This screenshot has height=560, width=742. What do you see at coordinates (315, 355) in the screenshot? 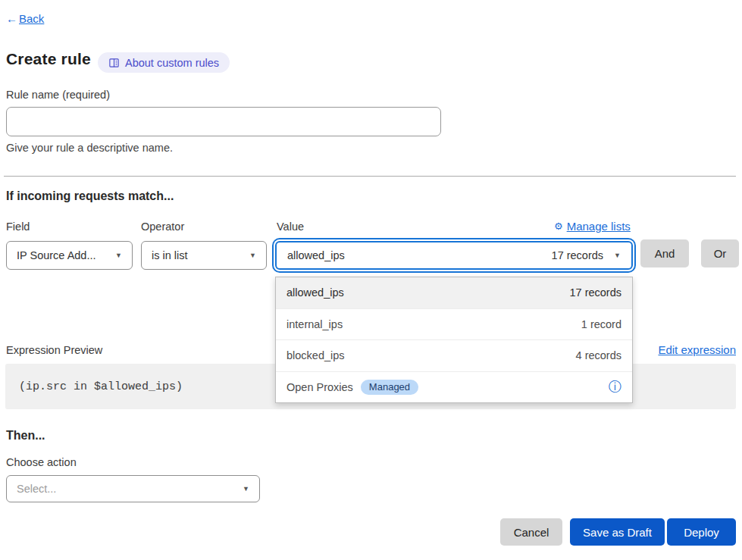
I see `list-name: blocked_ips` at bounding box center [315, 355].